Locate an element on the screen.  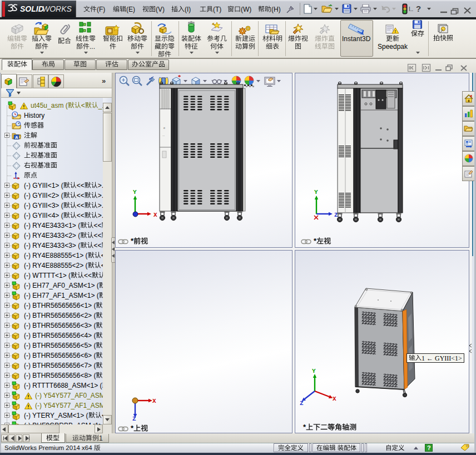
svg-text: (-) EH77_AF1_ASM<1> ( is located at coordinates (61, 296).